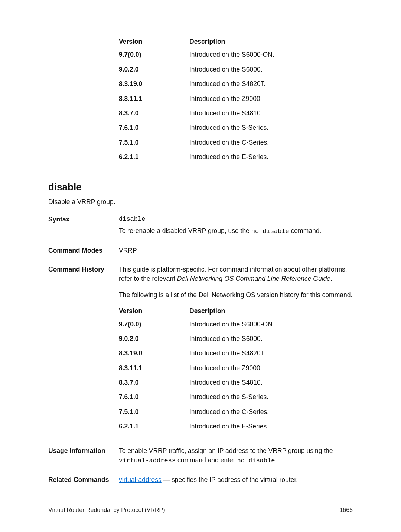  What do you see at coordinates (270, 231) in the screenshot?
I see `syntax-inline-cmd: no disable` at bounding box center [270, 231].